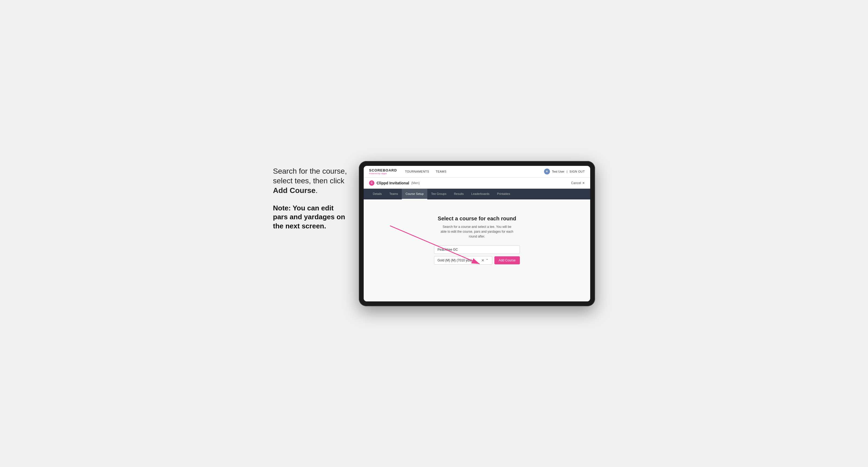 The width and height of the screenshot is (868, 467). Describe the element at coordinates (578, 183) in the screenshot. I see `cancel-button: Cancel ✕` at that location.